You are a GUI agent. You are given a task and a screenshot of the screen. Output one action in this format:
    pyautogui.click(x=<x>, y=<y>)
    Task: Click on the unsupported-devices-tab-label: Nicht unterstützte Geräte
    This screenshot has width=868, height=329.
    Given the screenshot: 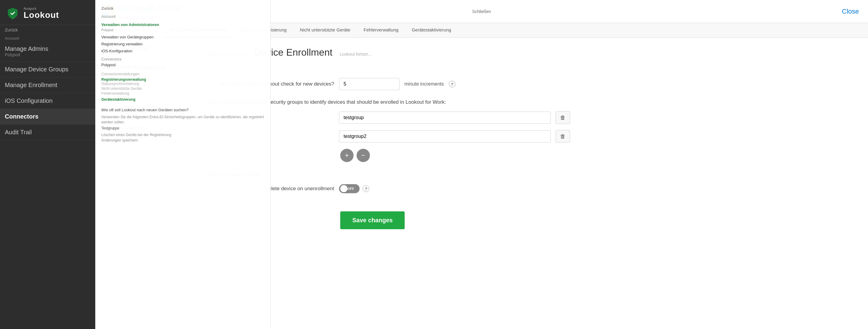 What is the action you would take?
    pyautogui.click(x=325, y=30)
    